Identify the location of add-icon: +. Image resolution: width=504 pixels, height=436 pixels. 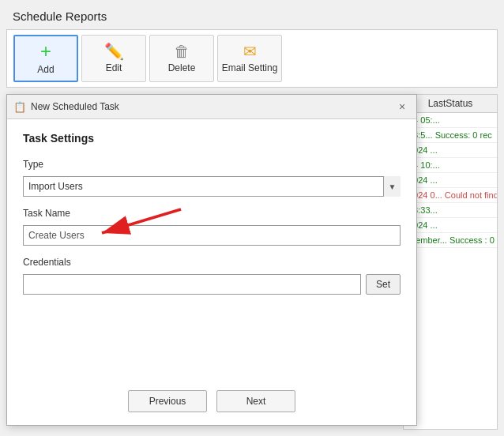
(46, 51).